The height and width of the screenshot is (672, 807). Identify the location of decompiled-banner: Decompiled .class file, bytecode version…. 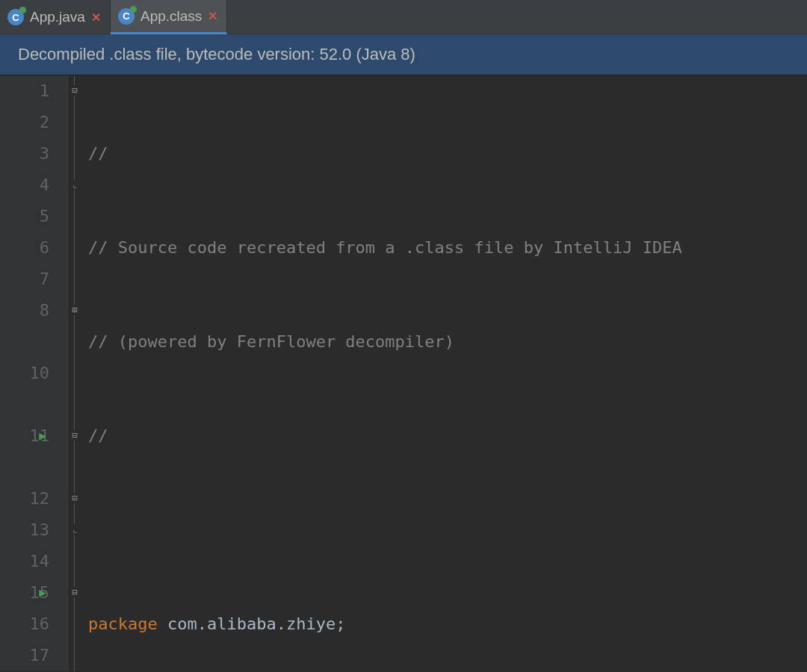
(404, 55).